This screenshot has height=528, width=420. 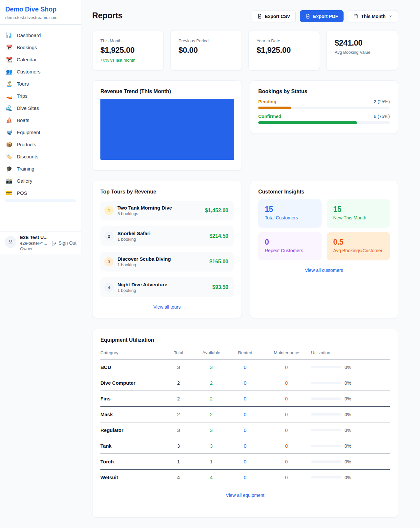 I want to click on stat-card-this-month: This Month $1,925.00 +0% vs last month, so click(x=128, y=51).